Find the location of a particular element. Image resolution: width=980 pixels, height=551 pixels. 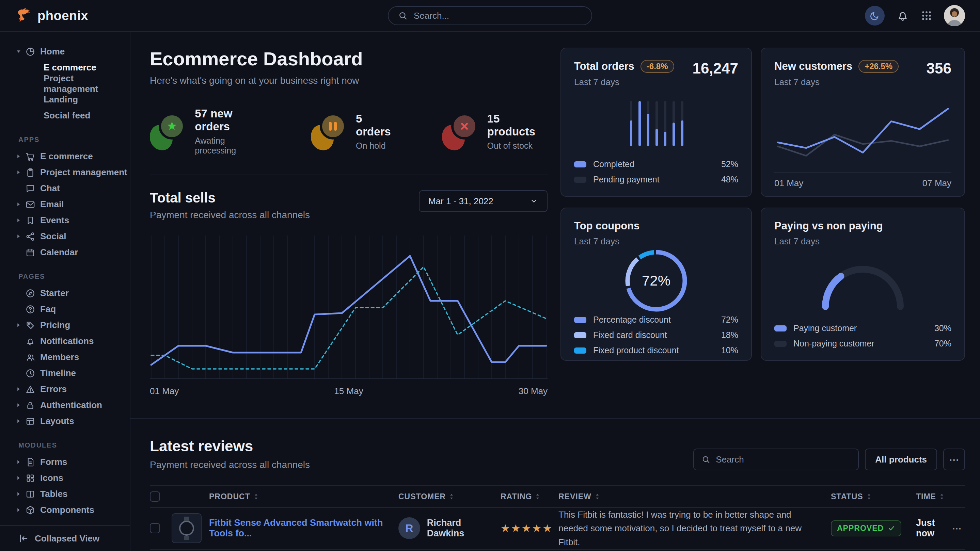

sidebar-item-email: Email is located at coordinates (65, 204).